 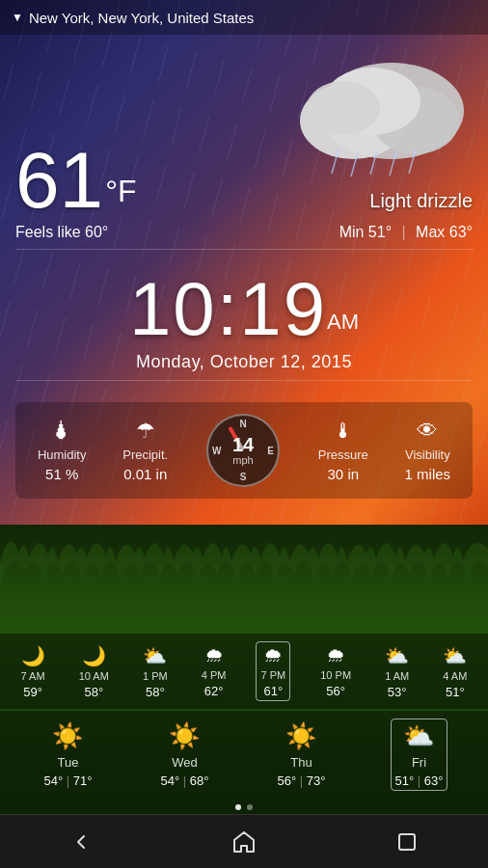 What do you see at coordinates (145, 455) in the screenshot?
I see `precipitation-label: Precipit.` at bounding box center [145, 455].